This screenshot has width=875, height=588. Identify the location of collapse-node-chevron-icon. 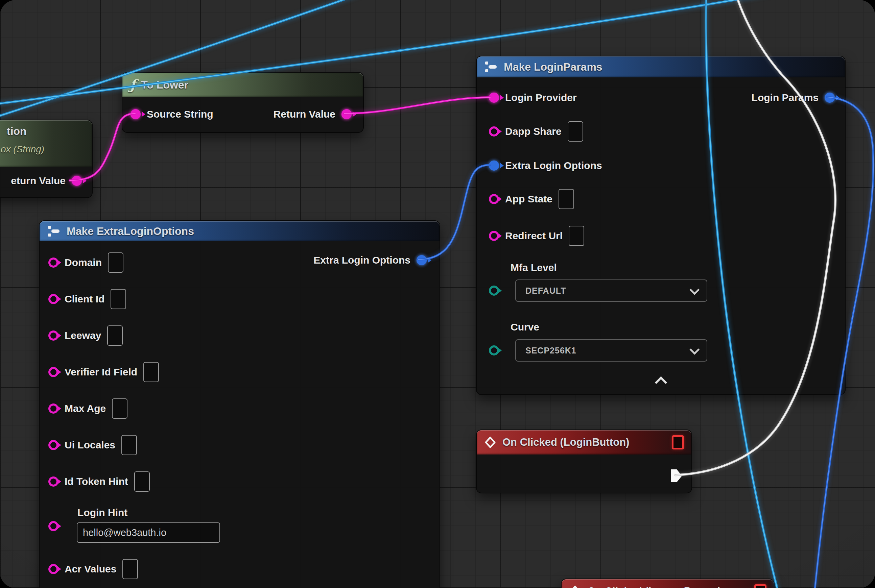
(661, 382).